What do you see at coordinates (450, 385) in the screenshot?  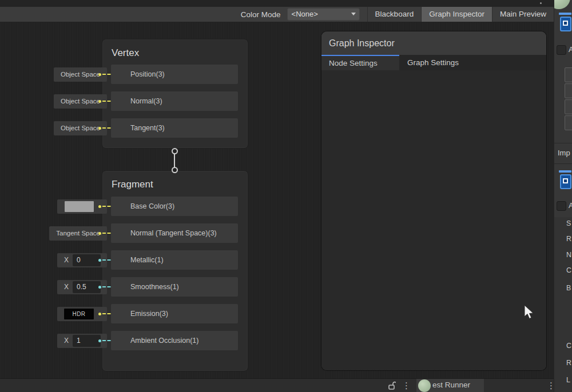 I see `test-runner-tab: est Runner` at bounding box center [450, 385].